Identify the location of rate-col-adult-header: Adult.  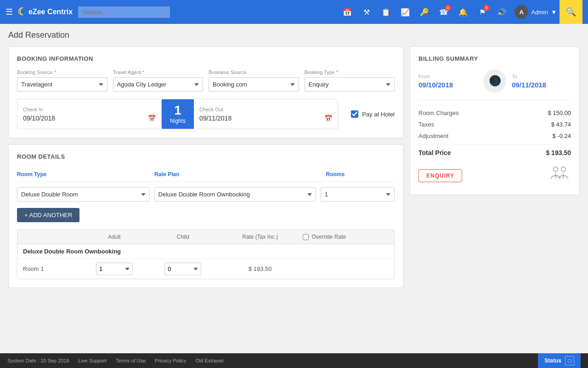
(114, 237).